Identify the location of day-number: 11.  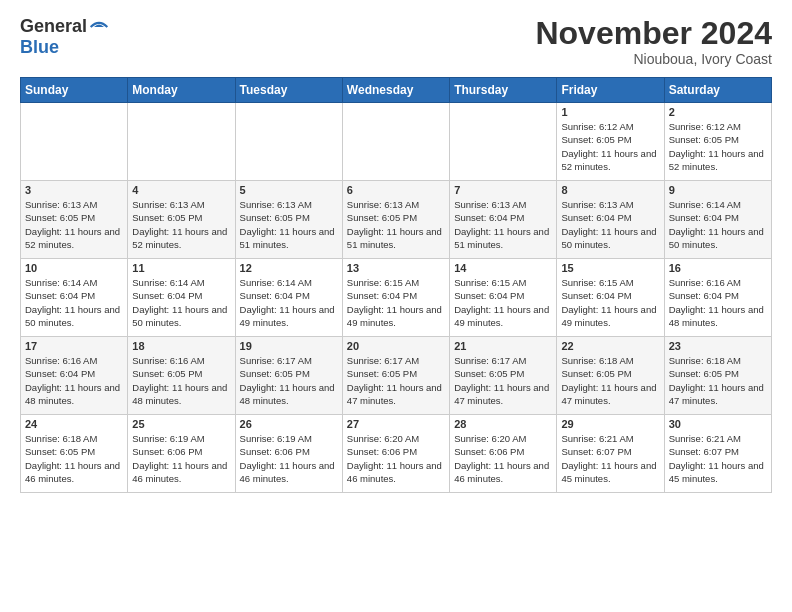
(181, 268).